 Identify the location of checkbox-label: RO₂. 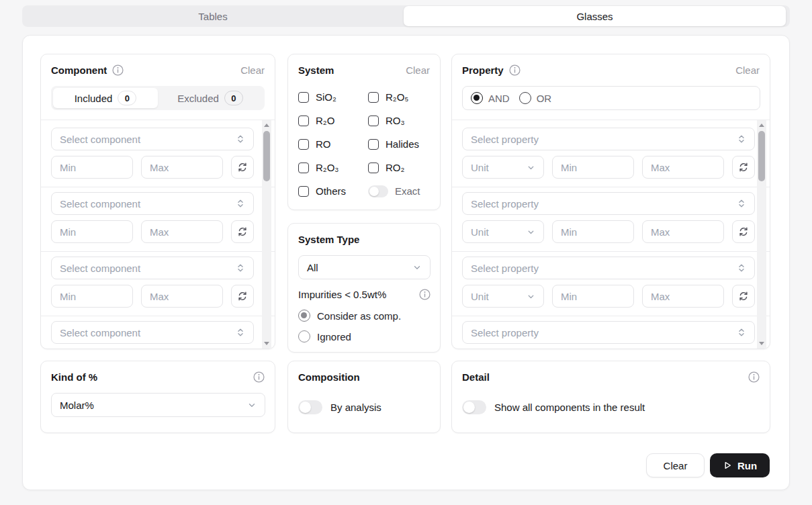
(395, 168).